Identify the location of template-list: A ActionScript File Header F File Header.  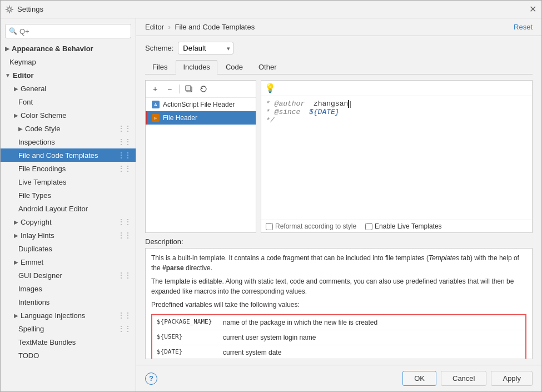
(201, 165).